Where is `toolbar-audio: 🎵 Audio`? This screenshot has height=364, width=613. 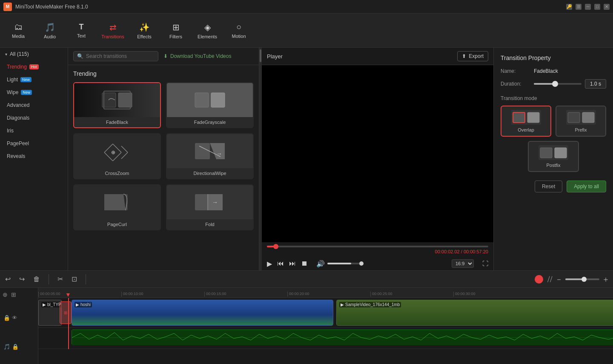 toolbar-audio: 🎵 Audio is located at coordinates (50, 31).